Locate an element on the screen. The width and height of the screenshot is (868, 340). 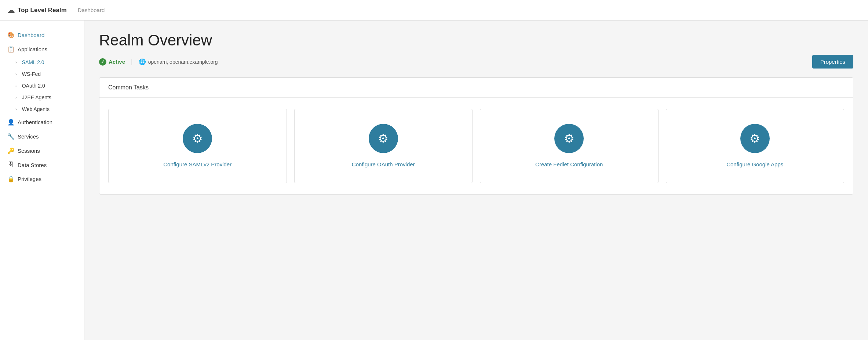
task-google-icon: ⚙ is located at coordinates (755, 138).